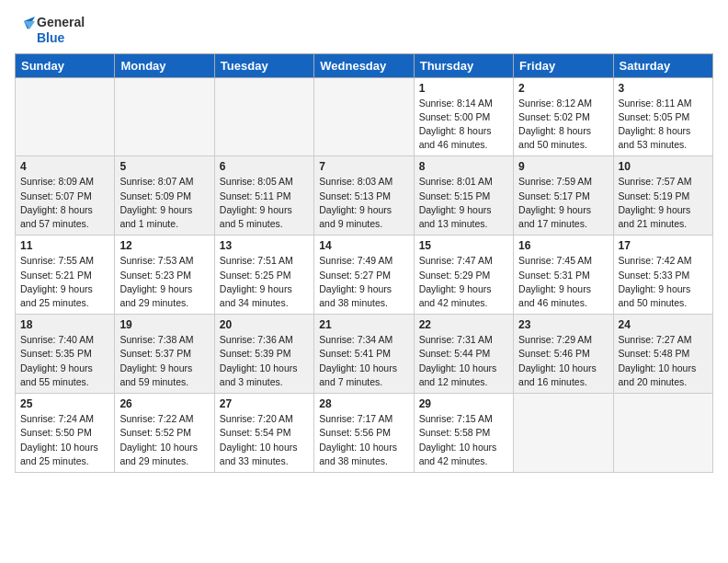 The height and width of the screenshot is (563, 728). Describe the element at coordinates (563, 361) in the screenshot. I see `day-info: Sunrise: 7:29 AM Sunset: 5:46 PM Dayligh…` at that location.